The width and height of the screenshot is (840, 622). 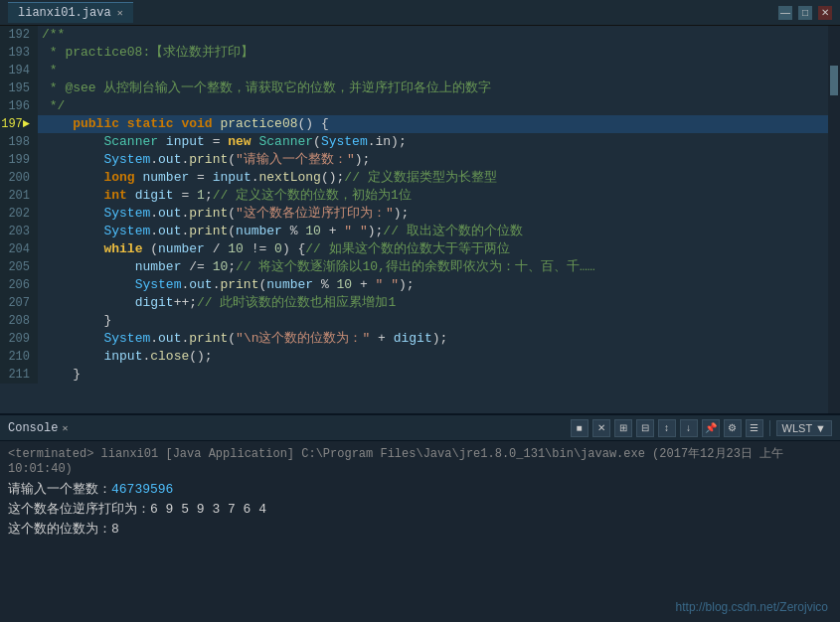 What do you see at coordinates (382, 338) in the screenshot?
I see `code-token: +` at bounding box center [382, 338].